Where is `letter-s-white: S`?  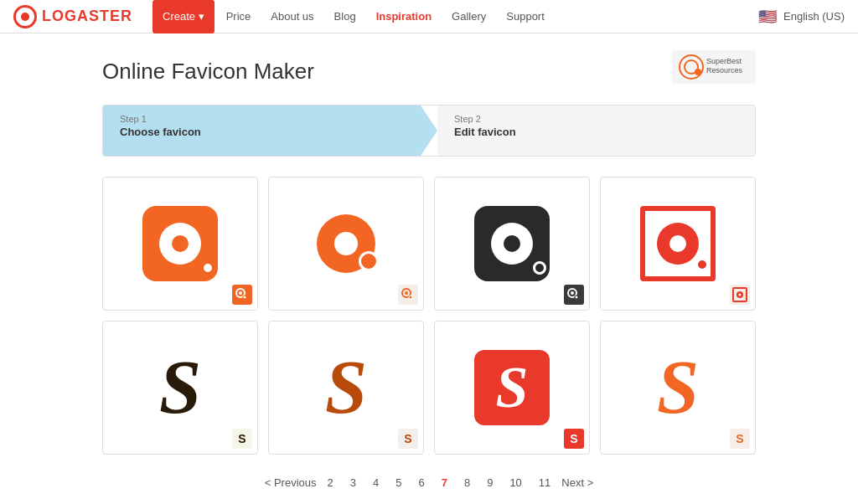
letter-s-white: S is located at coordinates (513, 388).